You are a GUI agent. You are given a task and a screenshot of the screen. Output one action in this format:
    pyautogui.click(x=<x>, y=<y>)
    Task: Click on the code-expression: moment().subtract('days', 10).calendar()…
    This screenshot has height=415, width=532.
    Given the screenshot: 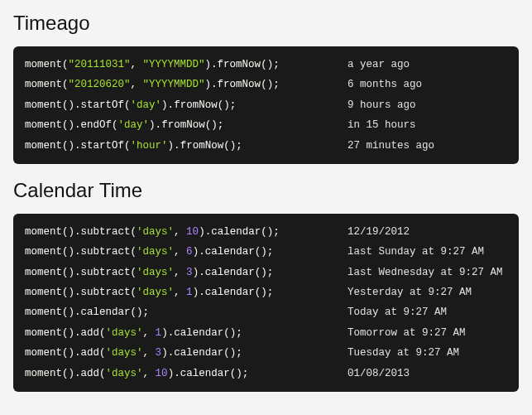 What is the action you would take?
    pyautogui.click(x=186, y=232)
    